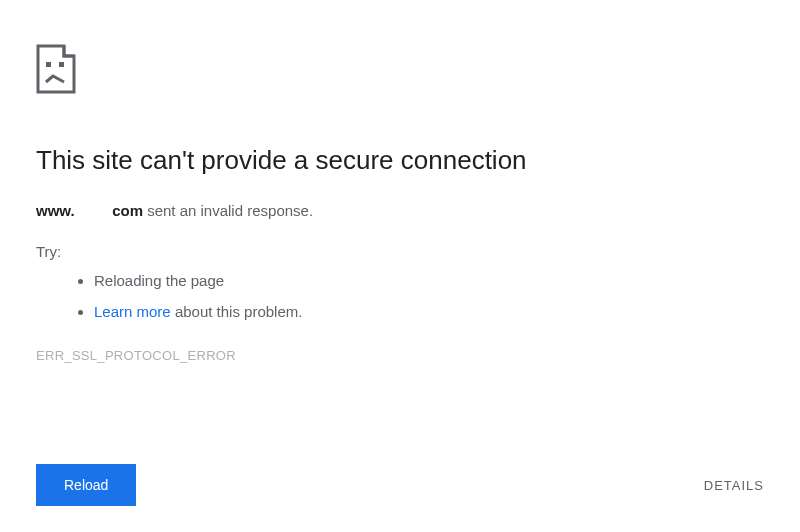 This screenshot has height=532, width=800. I want to click on learn-more-link: Learn more, so click(132, 312).